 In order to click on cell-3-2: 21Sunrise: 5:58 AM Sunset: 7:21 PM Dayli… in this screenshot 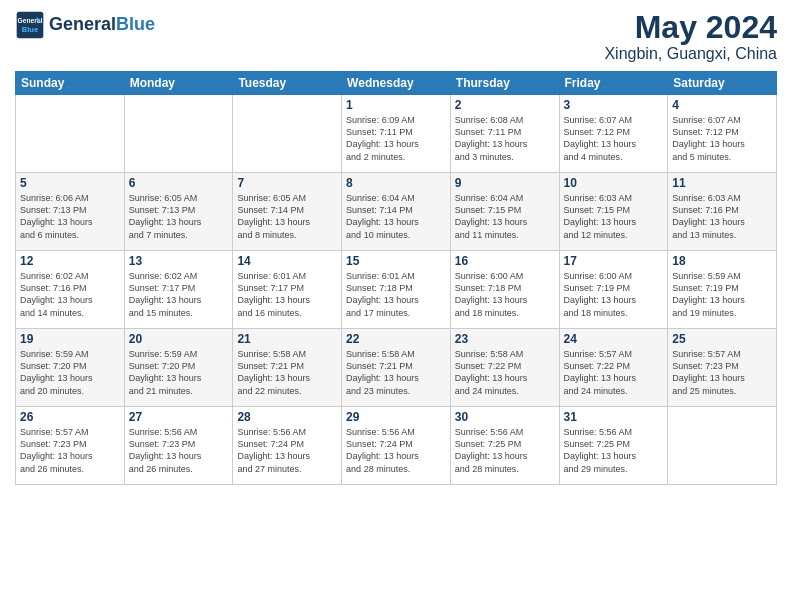, I will do `click(288, 368)`.